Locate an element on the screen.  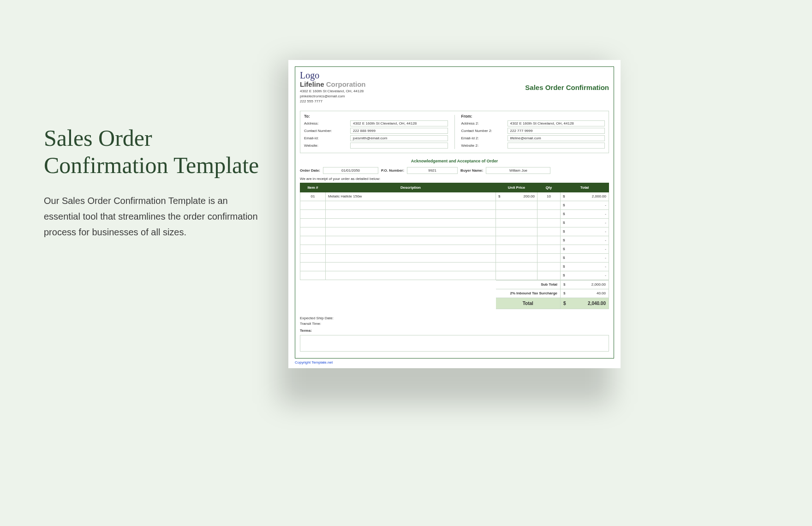
summary-table: Sub Total $ 2,000.00 2% Inbound Tax Surc… is located at coordinates (454, 294).